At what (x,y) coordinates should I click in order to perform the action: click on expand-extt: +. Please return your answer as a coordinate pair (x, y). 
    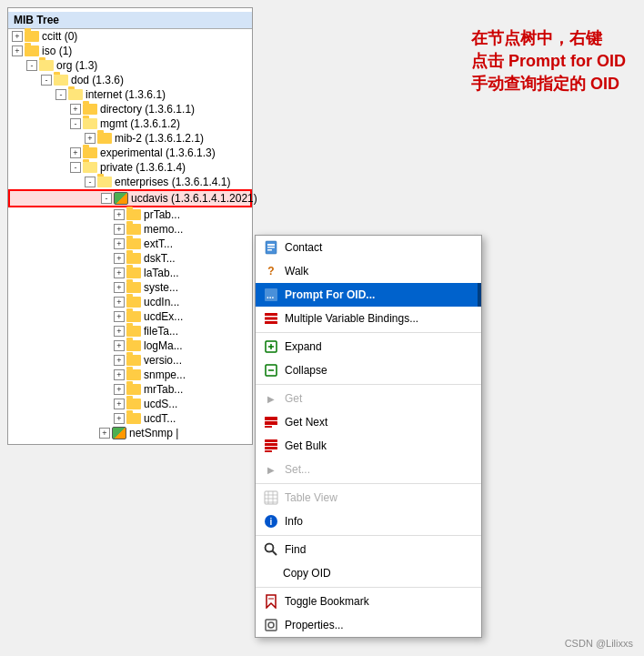
    Looking at the image, I should click on (119, 244).